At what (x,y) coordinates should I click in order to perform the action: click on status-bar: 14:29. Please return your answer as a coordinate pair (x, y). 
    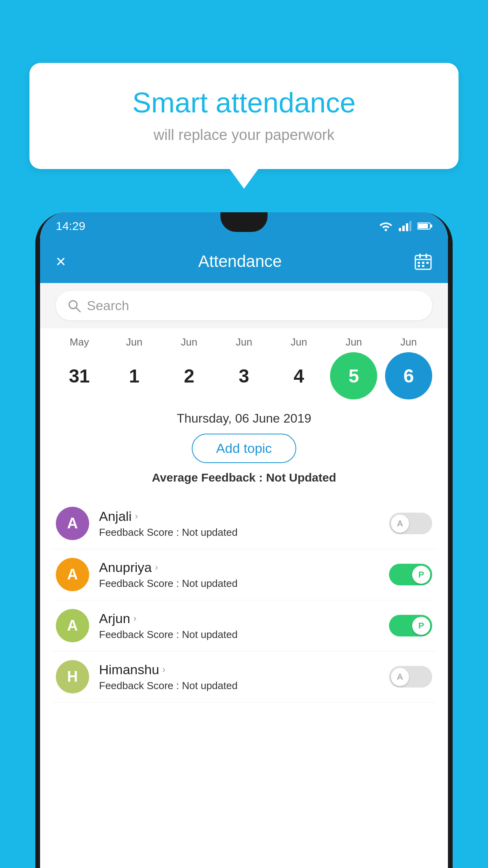
    Looking at the image, I should click on (244, 226).